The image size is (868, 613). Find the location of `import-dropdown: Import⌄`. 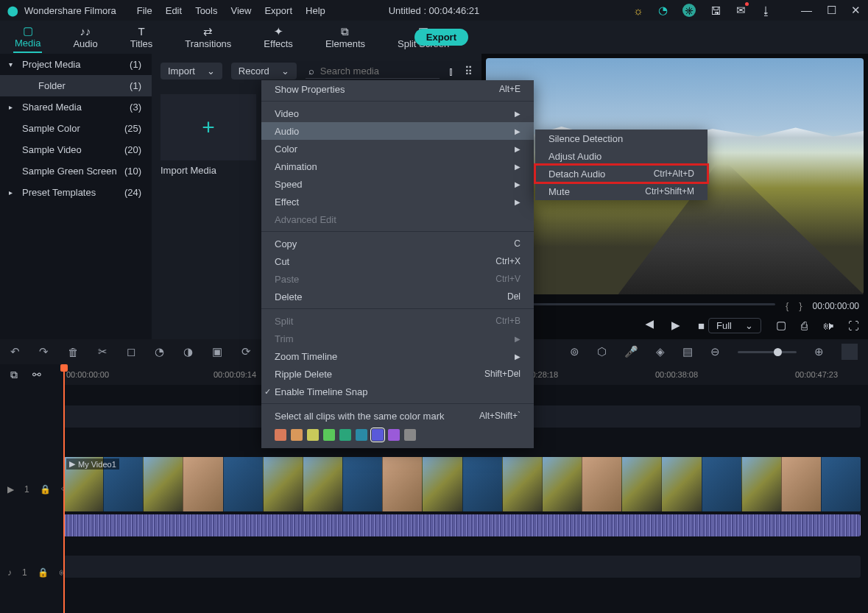

import-dropdown: Import⌄ is located at coordinates (191, 71).